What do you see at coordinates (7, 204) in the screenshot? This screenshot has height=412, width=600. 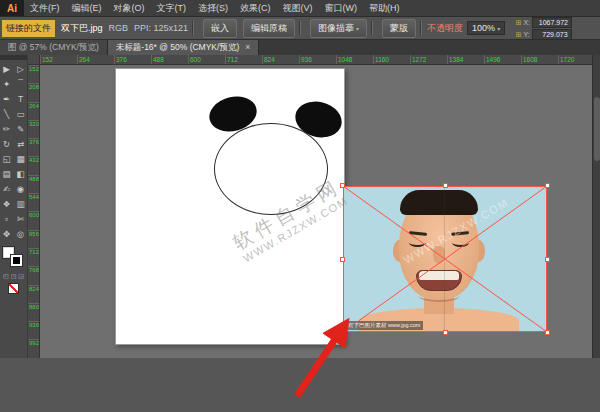 I see `tool-icon: ❖` at bounding box center [7, 204].